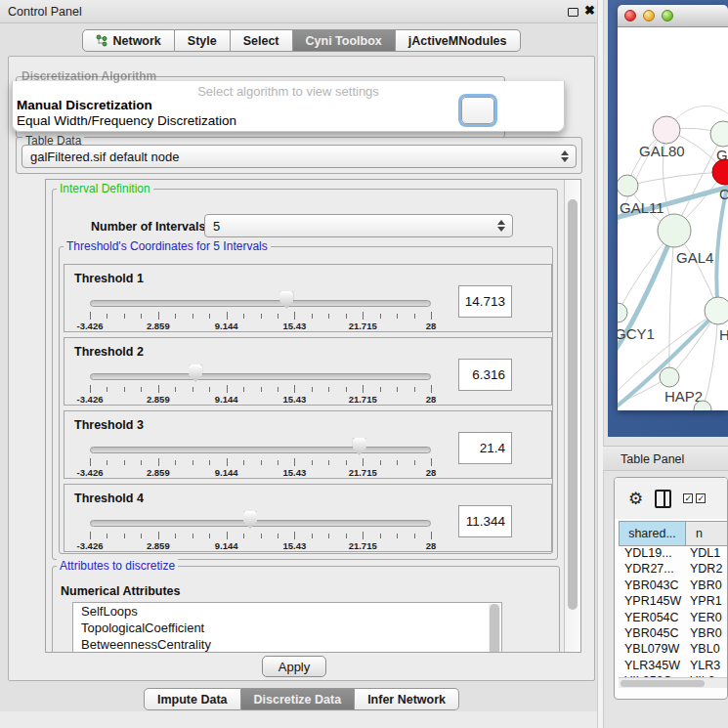 The width and height of the screenshot is (728, 728). I want to click on table-row: YDR27... YDR2, so click(673, 570).